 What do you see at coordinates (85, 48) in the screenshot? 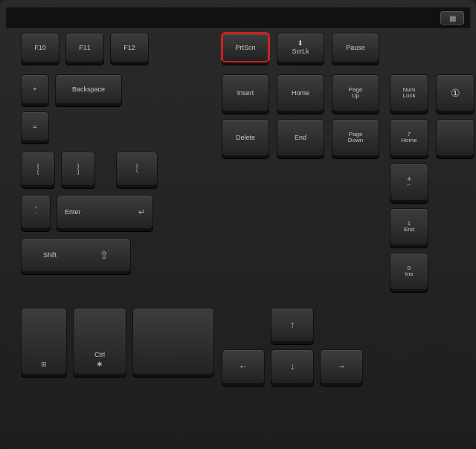
I see `f11-key: F11` at bounding box center [85, 48].